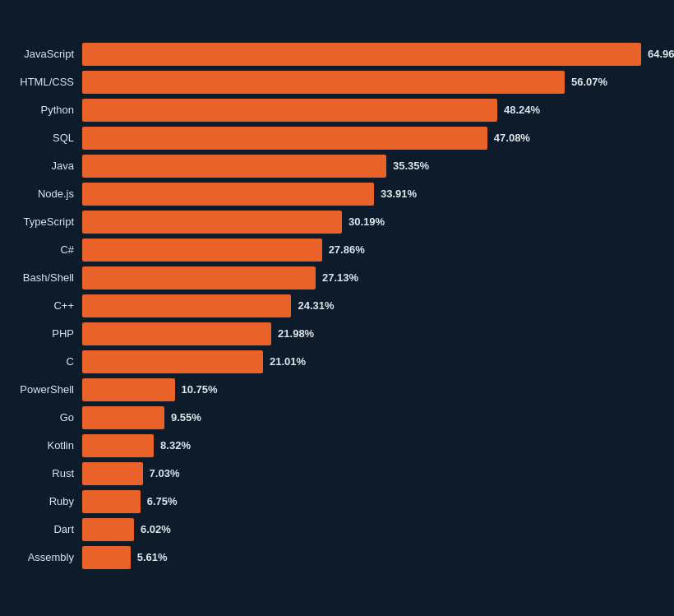  I want to click on bar-row: Java35.35%, so click(337, 166).